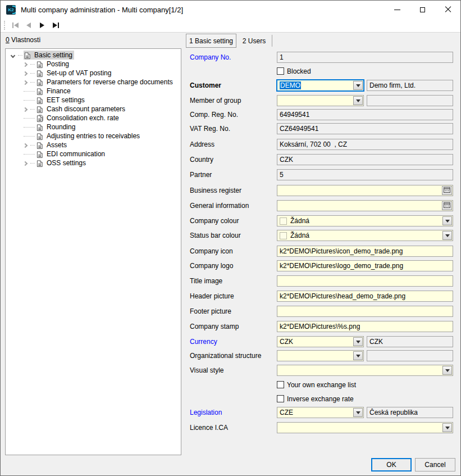 The height and width of the screenshot is (476, 461). I want to click on tree-item-edi-communication: EDI communication, so click(93, 154).